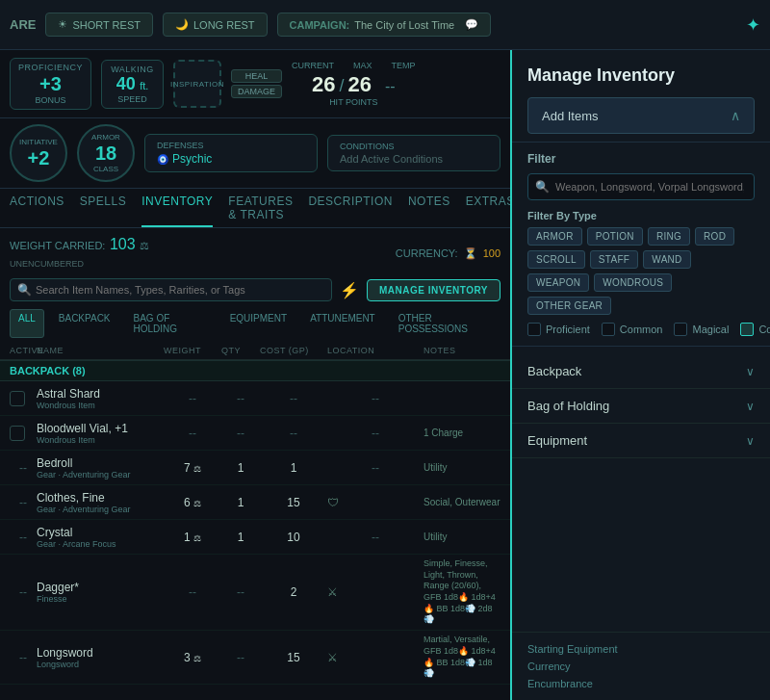 The image size is (770, 700). I want to click on bag-tab-all: ALL, so click(27, 324).